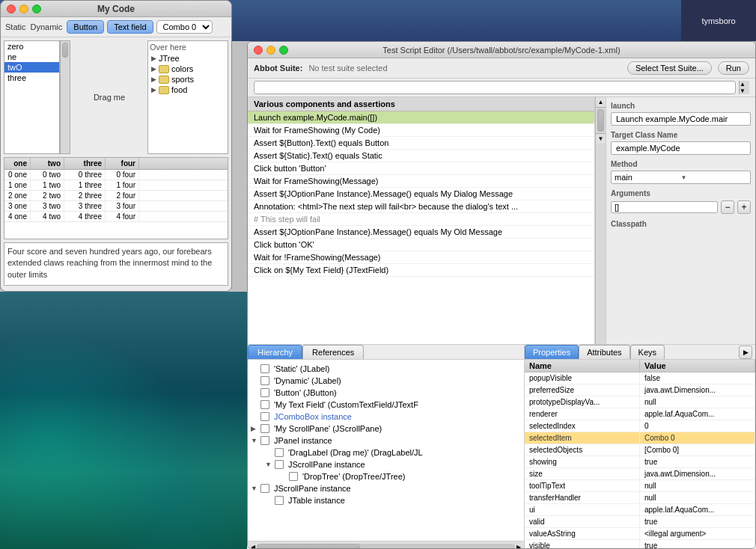  What do you see at coordinates (421, 156) in the screenshot?
I see `script-line: Assert ${Static}.Text() equals Static` at bounding box center [421, 156].